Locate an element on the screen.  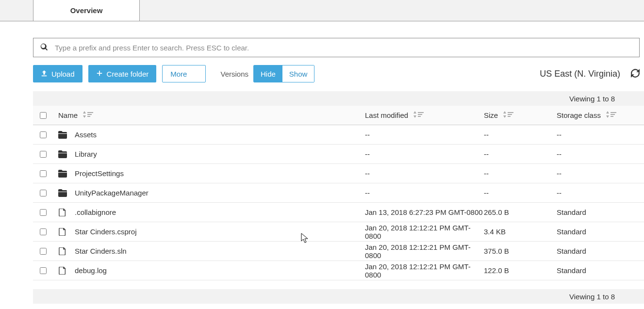
viewing-count-top: Viewing 1 to 8 is located at coordinates (592, 99).